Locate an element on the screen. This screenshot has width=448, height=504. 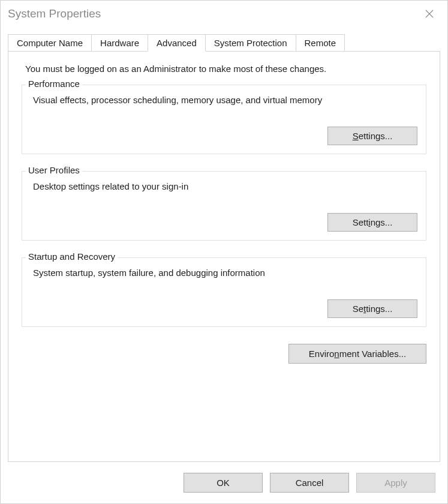
apply-button: Apply is located at coordinates (396, 482).